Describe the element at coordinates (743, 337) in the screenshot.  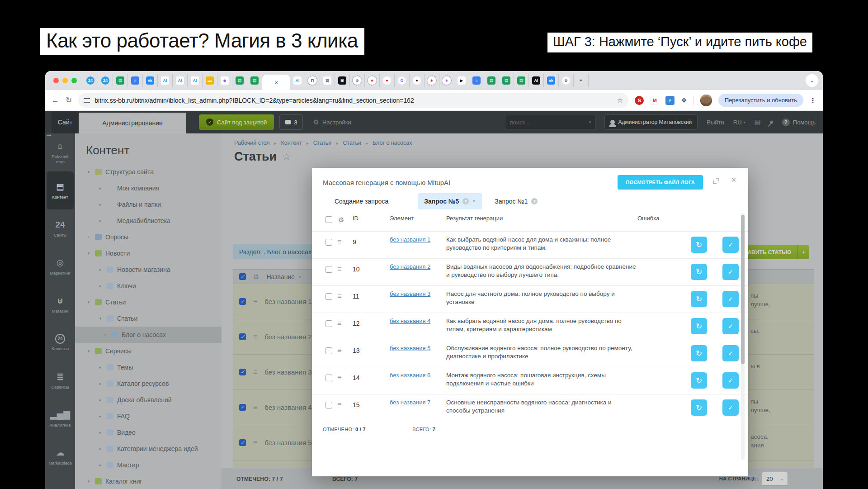
I see `modal-scrollbar` at that location.